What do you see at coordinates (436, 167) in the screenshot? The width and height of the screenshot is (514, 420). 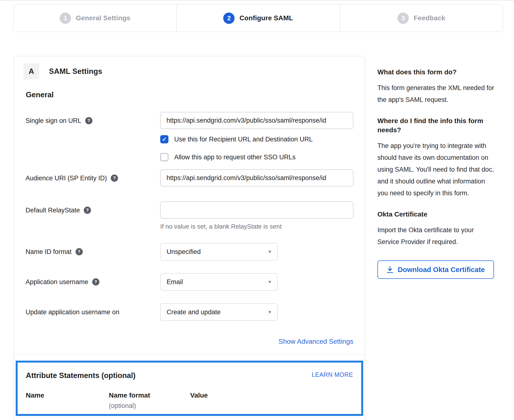 I see `help-sidebar: What does this form do? This form genera…` at bounding box center [436, 167].